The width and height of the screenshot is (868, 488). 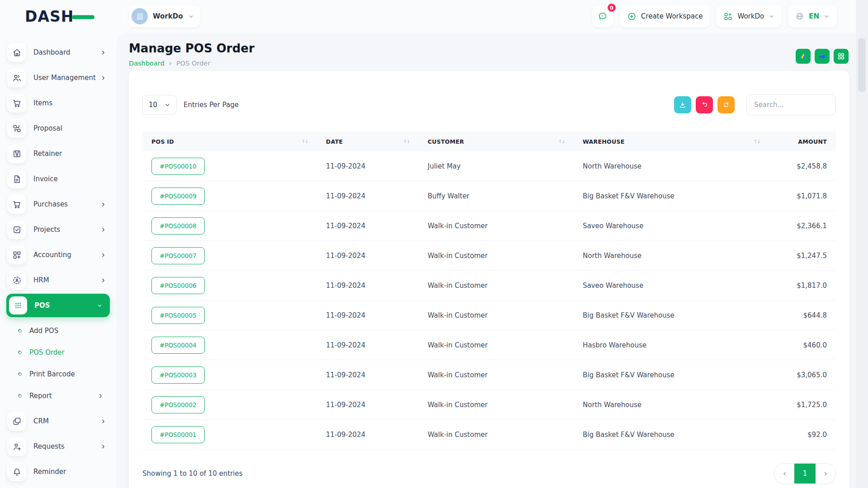 I want to click on order-amount: $644.8, so click(x=802, y=315).